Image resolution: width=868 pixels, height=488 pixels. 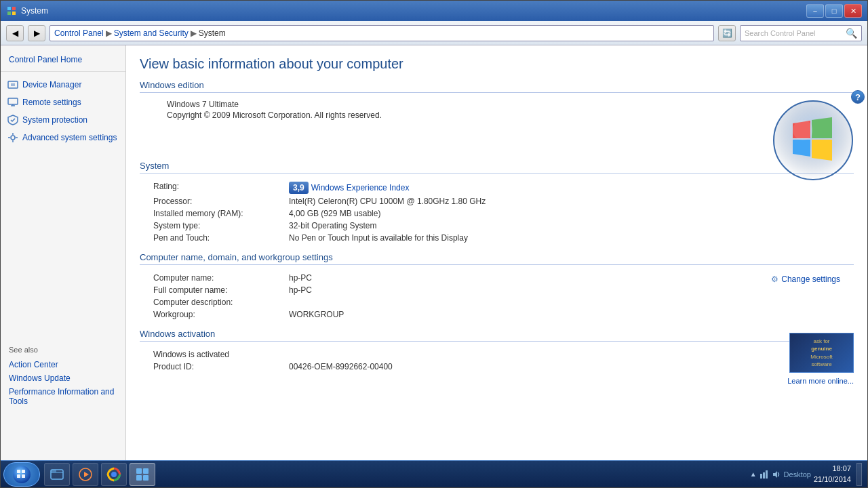 I want to click on addressbar: ◀ ▶ Control Panel ▶ System and Security …, so click(x=434, y=33).